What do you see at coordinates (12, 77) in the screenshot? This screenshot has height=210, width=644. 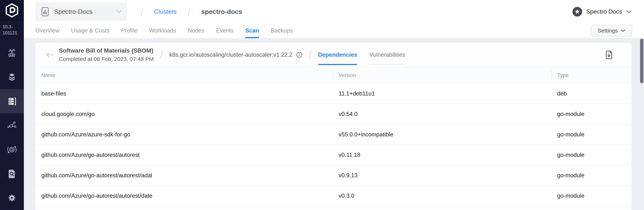 I see `layers-icon` at bounding box center [12, 77].